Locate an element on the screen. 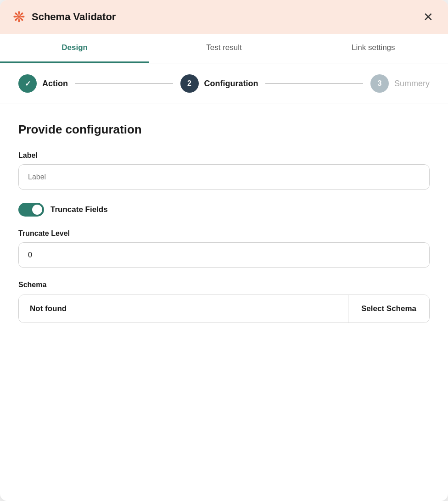  step-action: ✓ Action is located at coordinates (43, 84).